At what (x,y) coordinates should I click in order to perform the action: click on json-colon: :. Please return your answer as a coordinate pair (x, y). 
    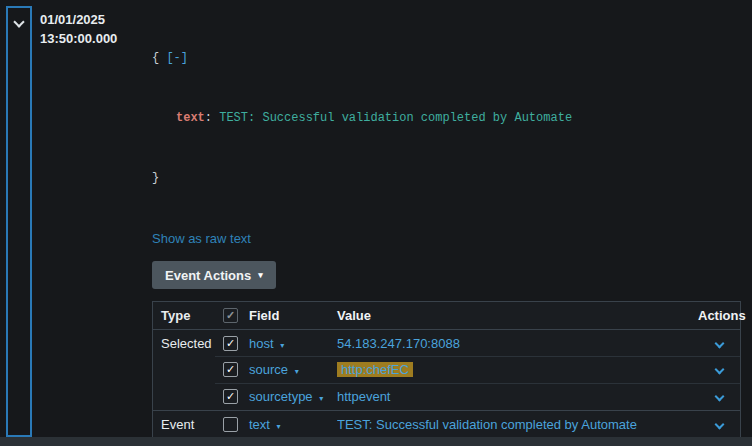
    Looking at the image, I should click on (212, 118).